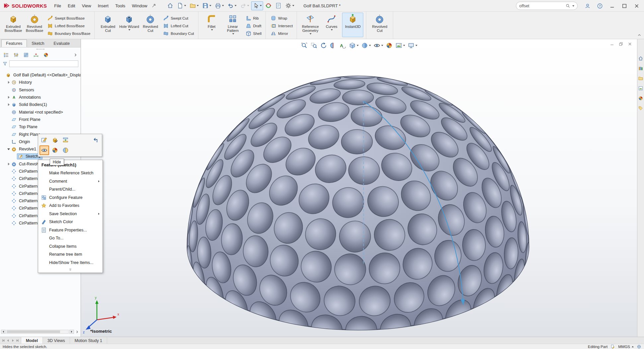  Describe the element at coordinates (40, 105) in the screenshot. I see `tree-item-solid-bodies-1: Solid Bodies(1)` at that location.